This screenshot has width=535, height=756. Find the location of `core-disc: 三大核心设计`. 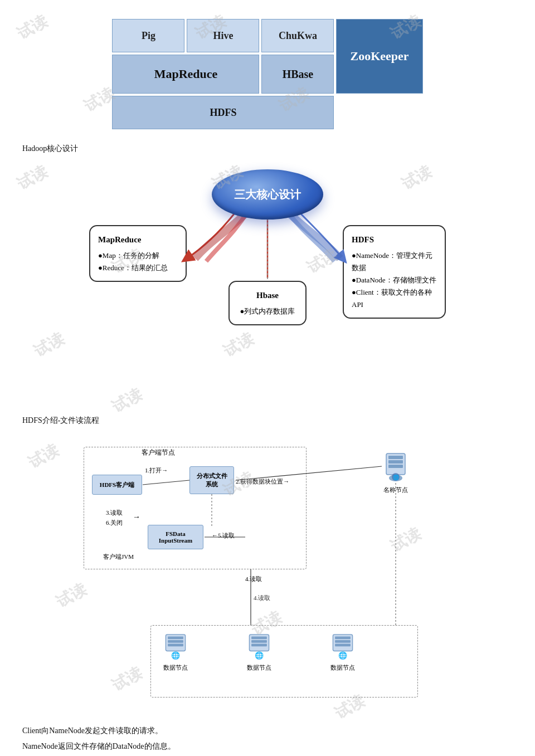

core-disc: 三大核心设计 is located at coordinates (268, 194).